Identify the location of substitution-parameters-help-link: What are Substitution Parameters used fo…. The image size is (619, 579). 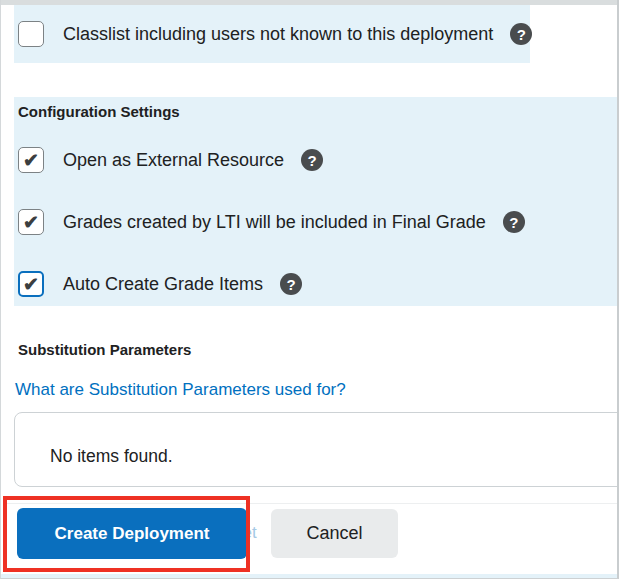
(180, 390).